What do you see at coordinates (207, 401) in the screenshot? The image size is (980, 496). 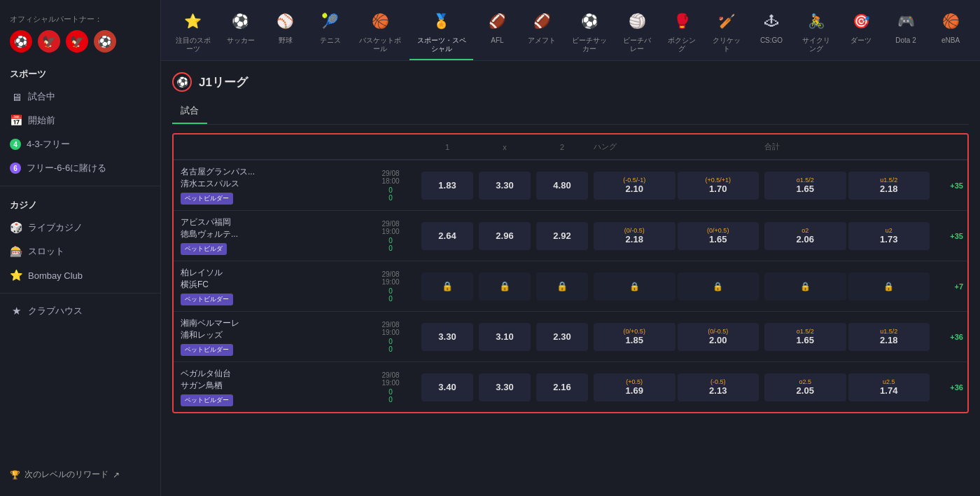 I see `badge-4: ベットビルダー` at bounding box center [207, 401].